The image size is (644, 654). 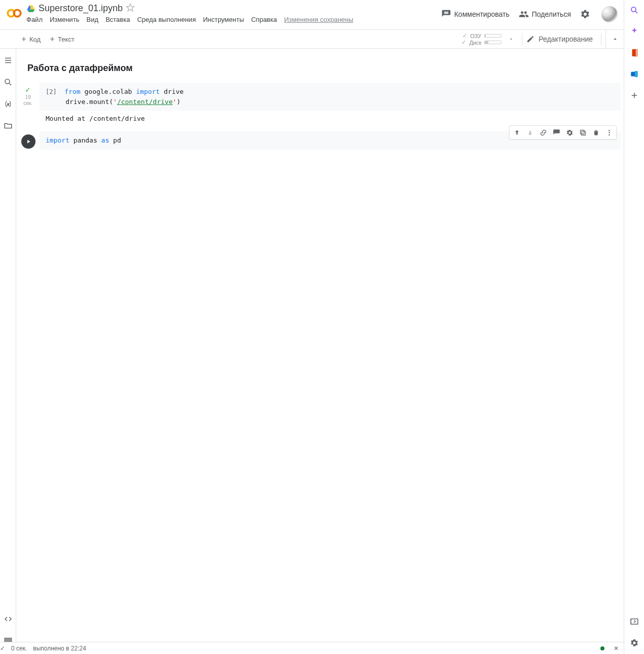 What do you see at coordinates (30, 40) in the screenshot?
I see `add-code-button: Код` at bounding box center [30, 40].